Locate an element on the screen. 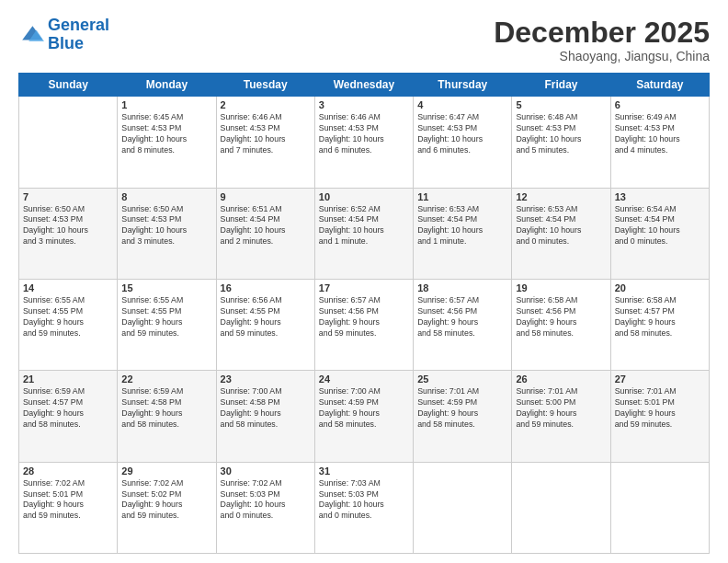 Image resolution: width=728 pixels, height=563 pixels. calendar-cell: 16Sunrise: 6:56 AM Sunset: 4:55 PM Dayli… is located at coordinates (265, 324).